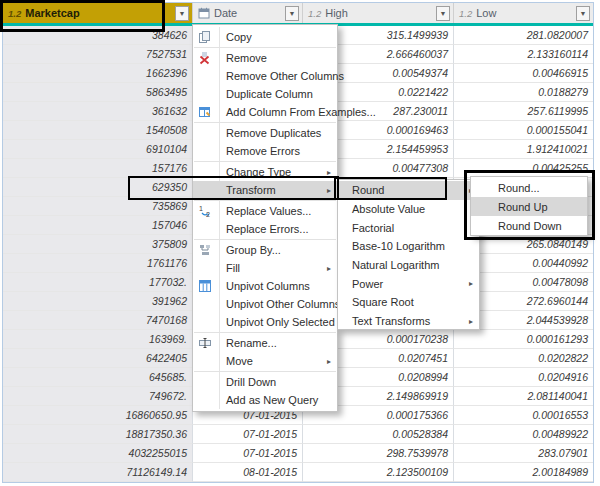 This screenshot has width=600, height=486. What do you see at coordinates (378, 434) in the screenshot?
I see `cell-high: 0.00528384` at bounding box center [378, 434].